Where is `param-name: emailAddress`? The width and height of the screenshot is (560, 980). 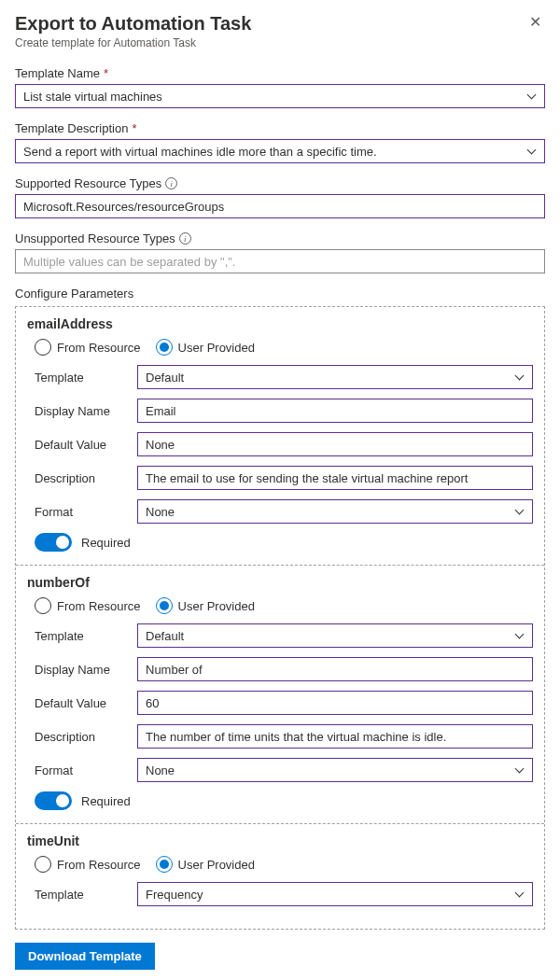 param-name: emailAddress is located at coordinates (280, 324).